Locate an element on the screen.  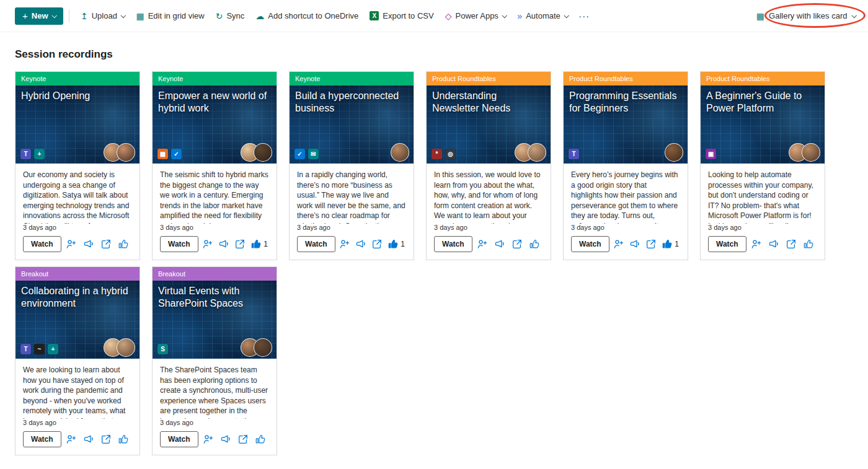
view-selector: ▦ Gallery with likes card is located at coordinates (806, 16).